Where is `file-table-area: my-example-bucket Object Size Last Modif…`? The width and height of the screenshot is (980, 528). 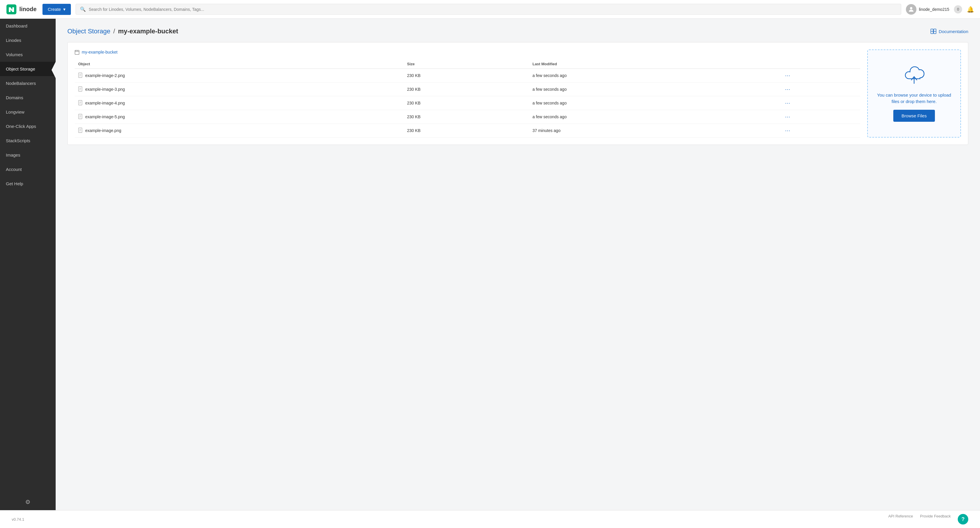 file-table-area: my-example-bucket Object Size Last Modif… is located at coordinates (467, 94).